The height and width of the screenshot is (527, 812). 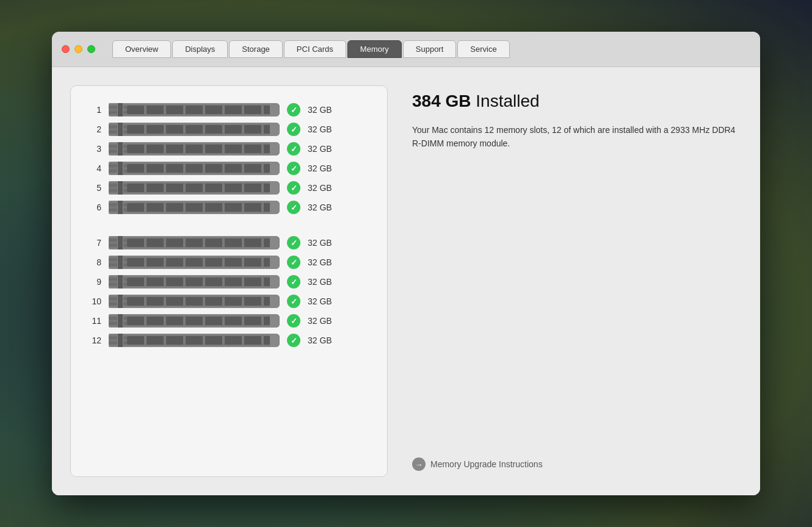 I want to click on slot-size-11: 32 GB, so click(x=320, y=321).